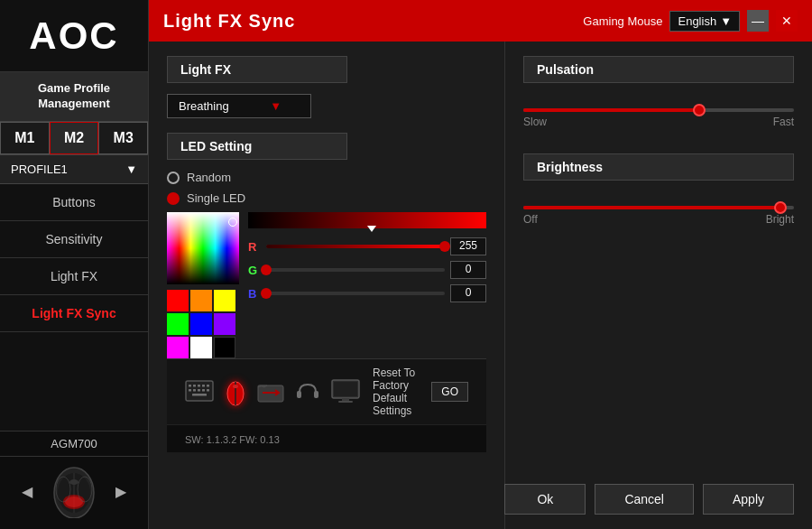 This screenshot has height=529, width=812. What do you see at coordinates (203, 324) in the screenshot?
I see `color-swatches` at bounding box center [203, 324].